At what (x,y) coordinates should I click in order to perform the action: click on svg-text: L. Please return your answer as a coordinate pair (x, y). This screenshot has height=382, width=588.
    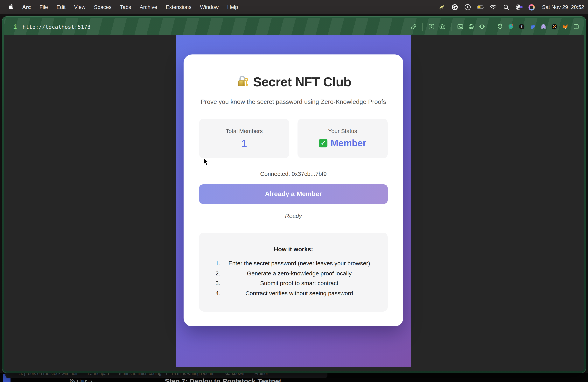
    Looking at the image, I should click on (522, 27).